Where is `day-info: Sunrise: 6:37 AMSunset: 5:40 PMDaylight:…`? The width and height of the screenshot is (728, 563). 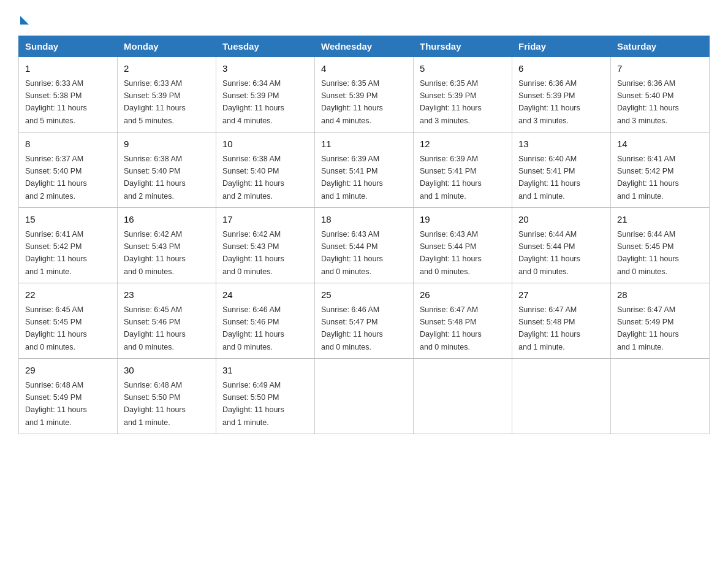
day-info: Sunrise: 6:37 AMSunset: 5:40 PMDaylight:… is located at coordinates (56, 178).